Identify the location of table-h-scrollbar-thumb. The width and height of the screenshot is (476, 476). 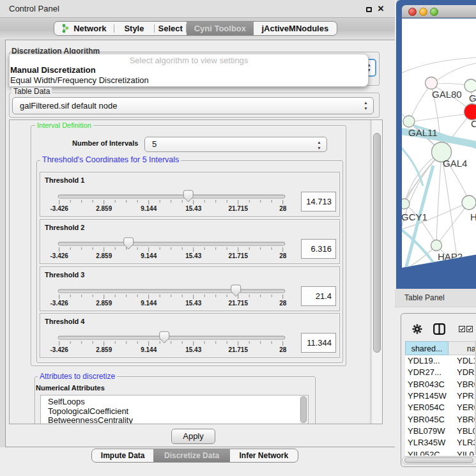
(439, 460).